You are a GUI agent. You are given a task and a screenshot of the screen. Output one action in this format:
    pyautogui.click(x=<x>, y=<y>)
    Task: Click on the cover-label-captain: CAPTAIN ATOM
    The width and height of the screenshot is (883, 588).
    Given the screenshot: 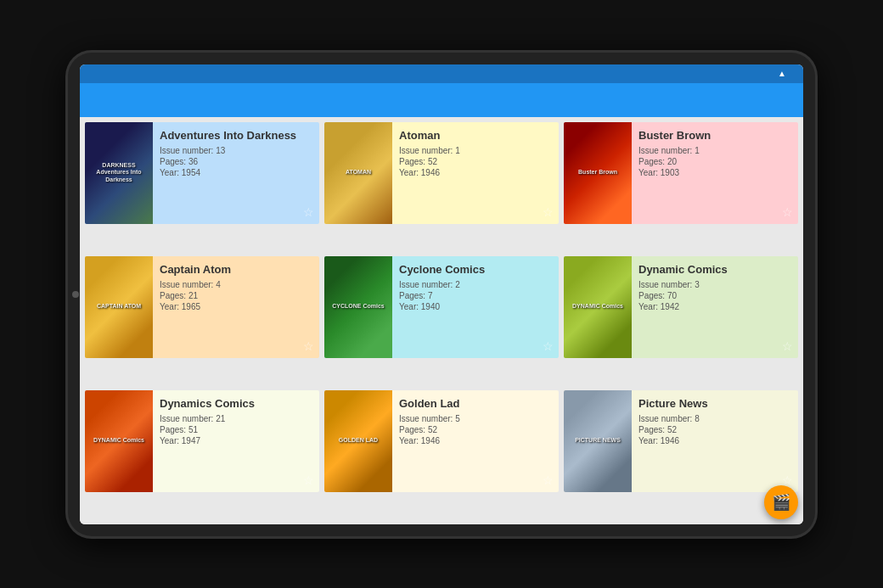 What is the action you would take?
    pyautogui.click(x=119, y=306)
    